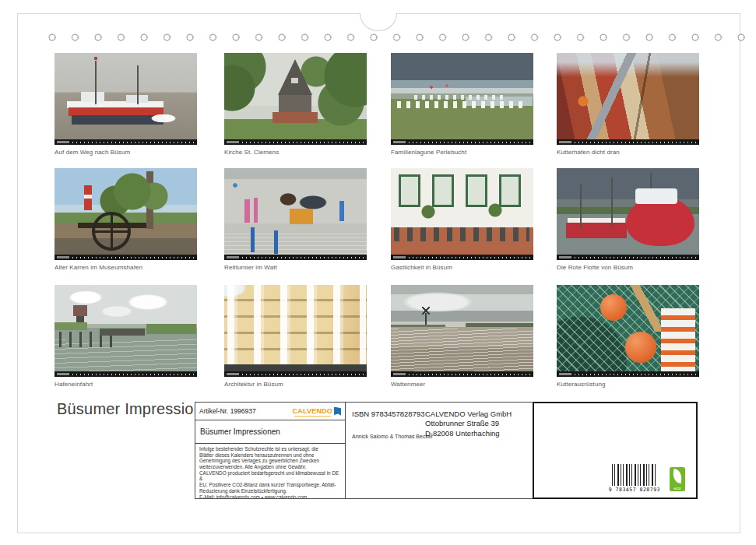  What do you see at coordinates (399, 37) in the screenshot?
I see `spiral-binding-holes` at bounding box center [399, 37].